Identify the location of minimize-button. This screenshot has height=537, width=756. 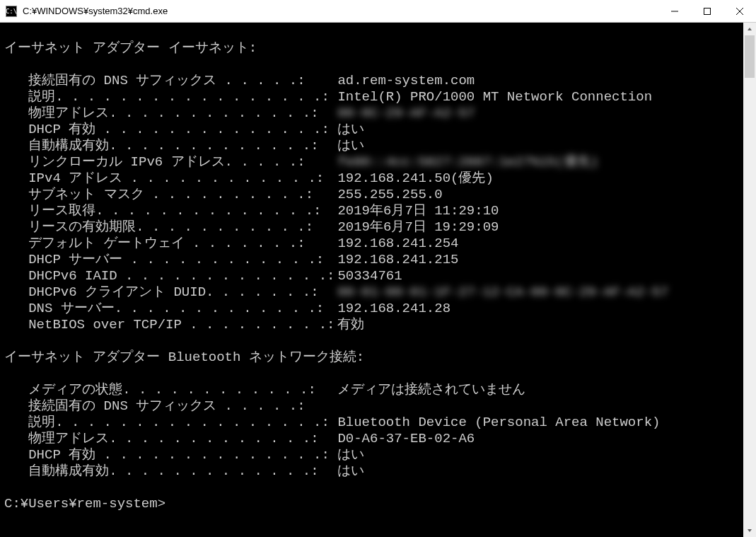
(675, 11).